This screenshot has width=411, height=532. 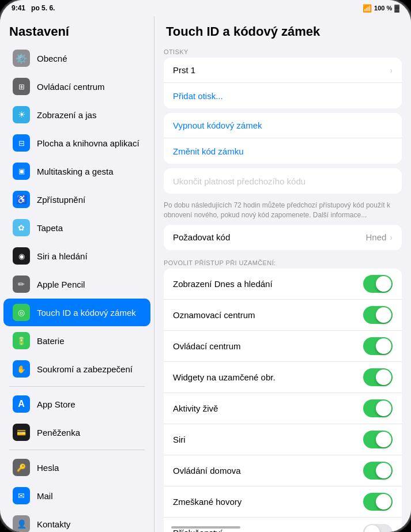 What do you see at coordinates (85, 369) in the screenshot?
I see `soukromi-label: Soukromí a zabezpečení` at bounding box center [85, 369].